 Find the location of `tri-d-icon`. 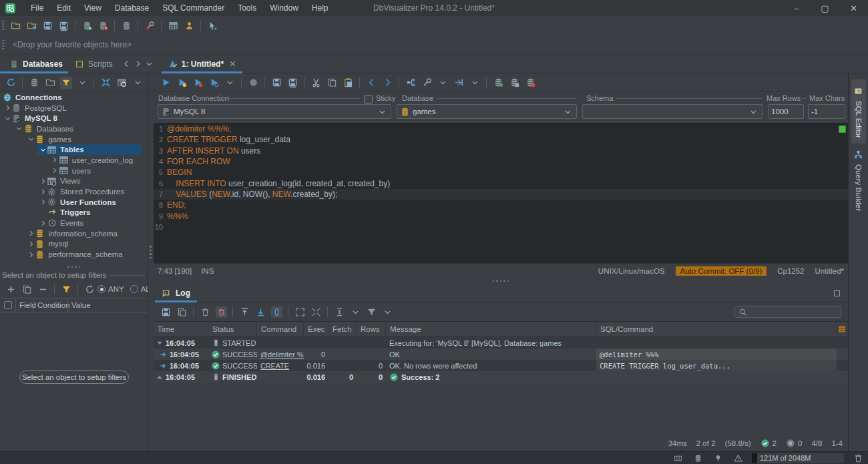

tri-d-icon is located at coordinates (160, 343).